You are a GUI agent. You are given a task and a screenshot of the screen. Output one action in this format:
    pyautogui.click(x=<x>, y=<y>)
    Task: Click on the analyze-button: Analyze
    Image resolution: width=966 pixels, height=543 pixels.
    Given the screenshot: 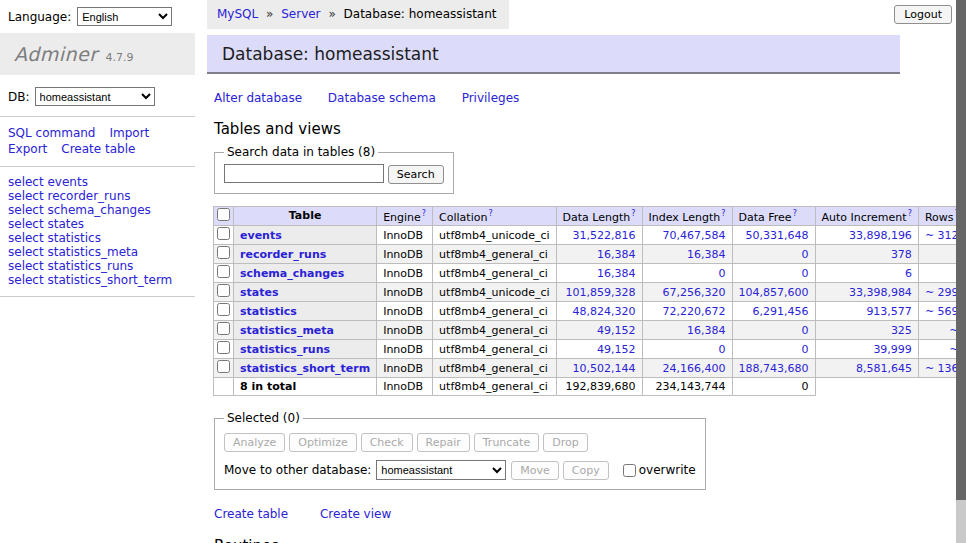 What is the action you would take?
    pyautogui.click(x=254, y=442)
    